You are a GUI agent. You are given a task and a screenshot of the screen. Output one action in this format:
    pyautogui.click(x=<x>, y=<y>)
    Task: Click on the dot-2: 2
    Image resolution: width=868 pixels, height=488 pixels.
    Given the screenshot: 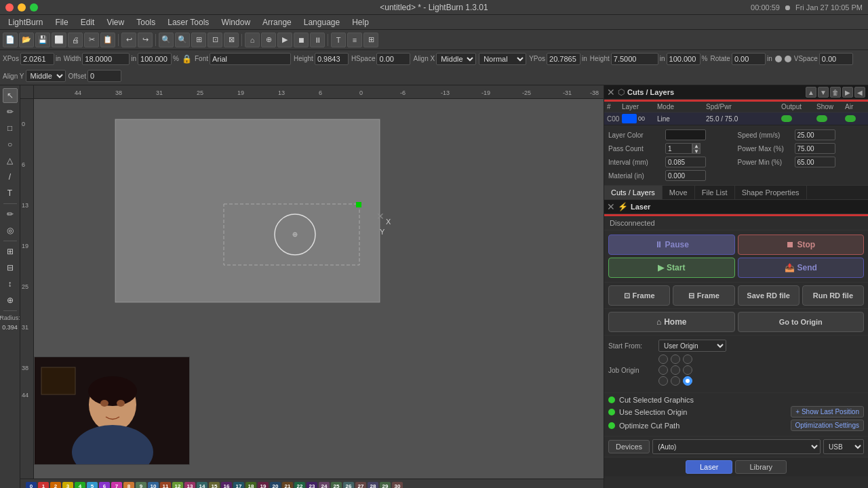 What is the action you would take?
    pyautogui.click(x=56, y=485)
    